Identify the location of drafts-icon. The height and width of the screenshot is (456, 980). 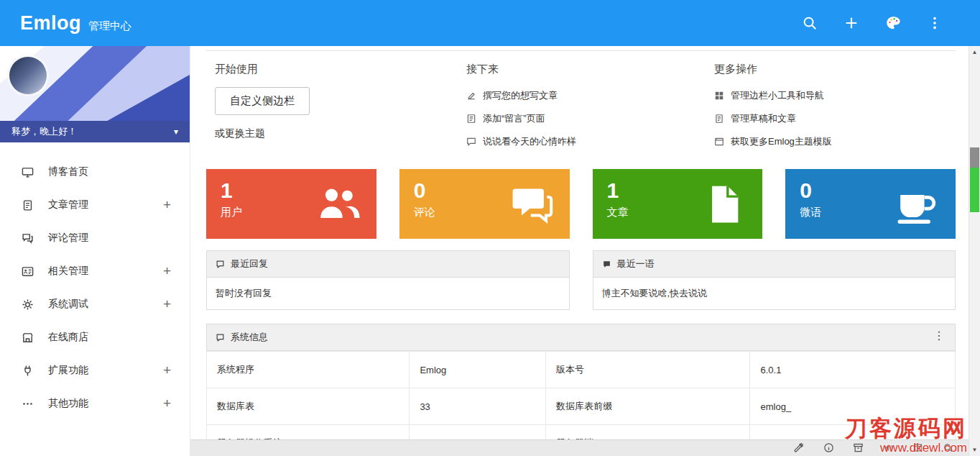
(719, 119).